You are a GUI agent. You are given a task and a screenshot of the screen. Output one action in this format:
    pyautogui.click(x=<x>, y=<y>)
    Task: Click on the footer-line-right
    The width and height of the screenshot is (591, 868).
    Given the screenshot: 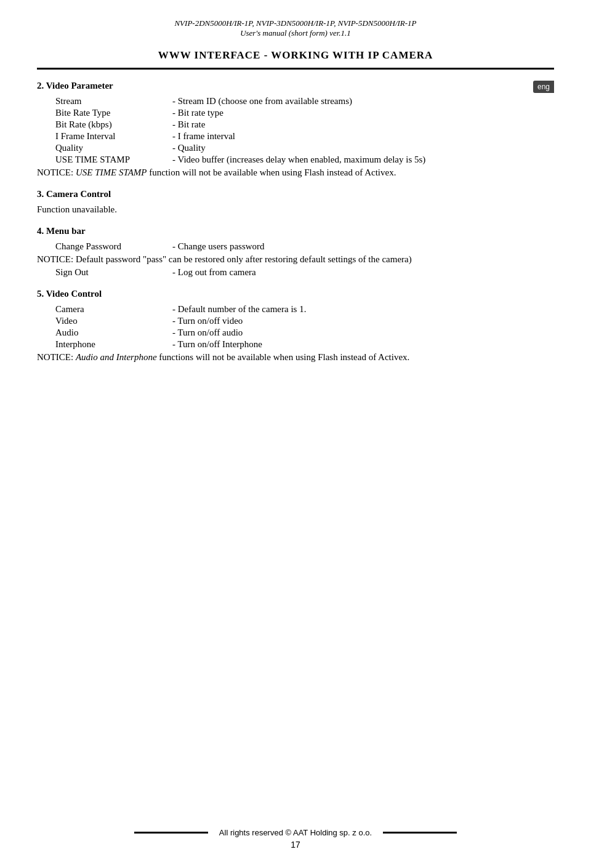 What is the action you would take?
    pyautogui.click(x=420, y=832)
    